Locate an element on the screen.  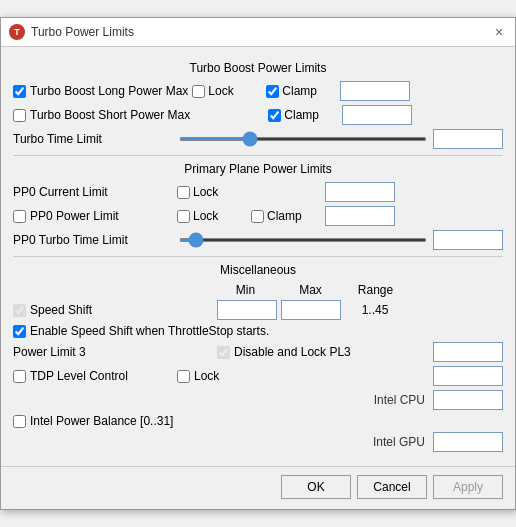
pp0-current-row: PP0 Current Limit Lock Clamp 100 is located at coordinates (258, 192).